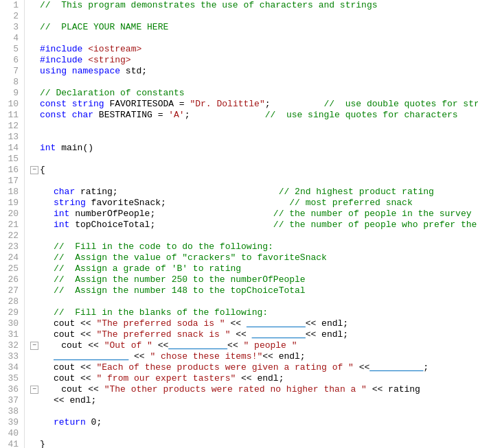 The width and height of the screenshot is (478, 448). Describe the element at coordinates (147, 269) in the screenshot. I see `code-token-comment: // Assign a grade of 'B' to rating` at that location.